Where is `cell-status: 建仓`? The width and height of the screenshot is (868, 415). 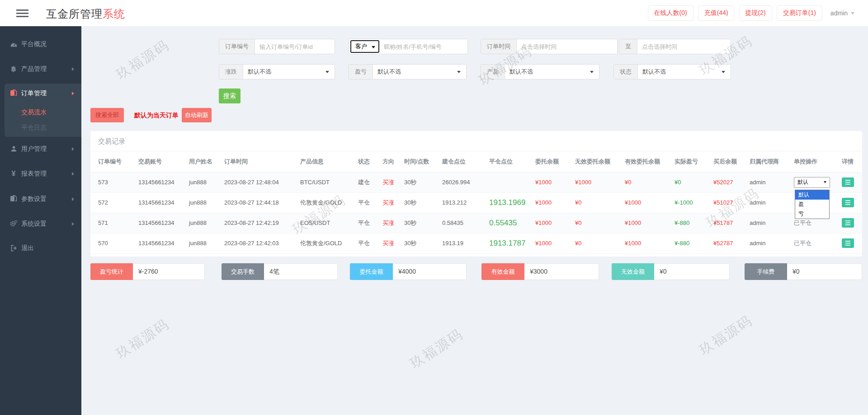
cell-status: 建仓 is located at coordinates (366, 182).